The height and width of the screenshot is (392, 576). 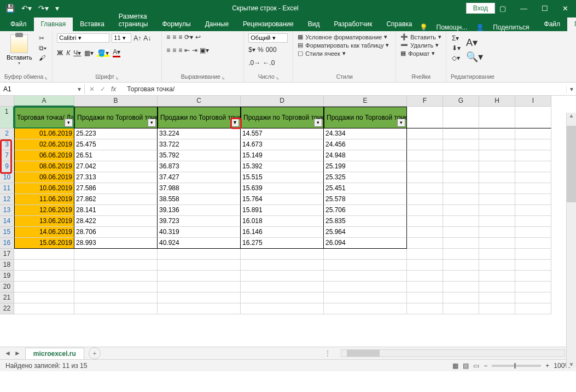 What do you see at coordinates (503, 9) in the screenshot?
I see `ribbon-options-icon: ▢` at bounding box center [503, 9].